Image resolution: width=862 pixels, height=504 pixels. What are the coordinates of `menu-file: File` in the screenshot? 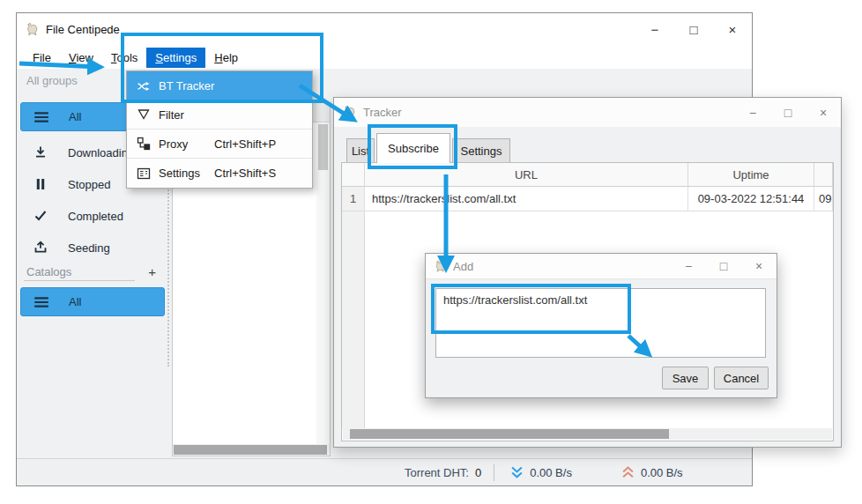 It's located at (42, 58).